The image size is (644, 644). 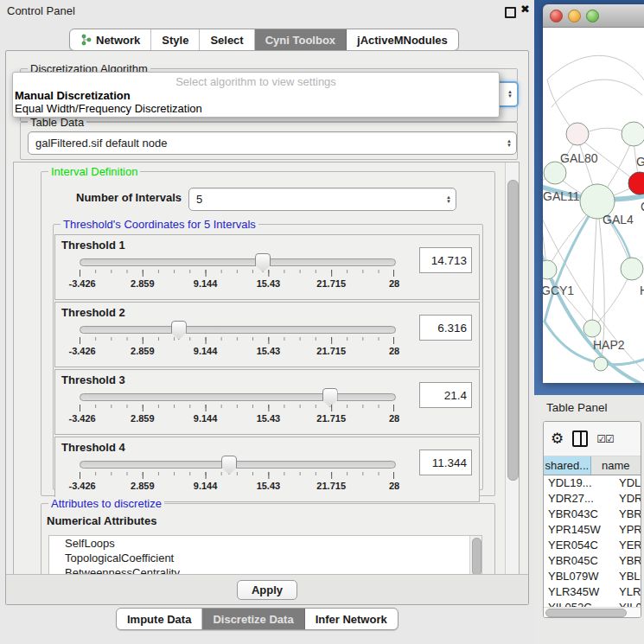 I want to click on number-of-intervals-select: 5 ▲▼, so click(x=322, y=199).